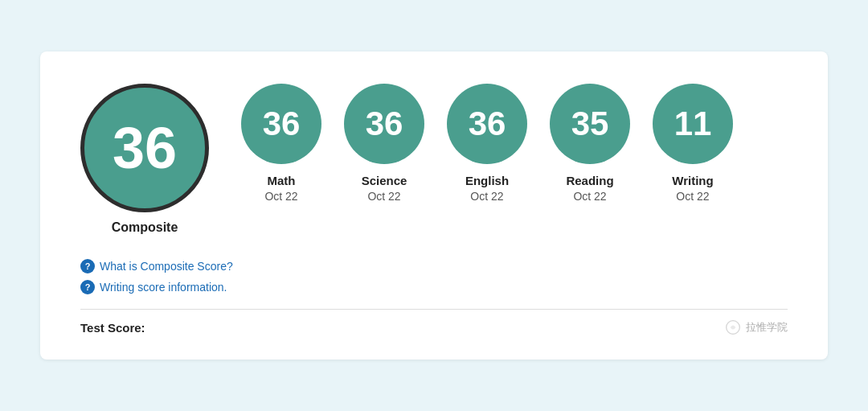 The height and width of the screenshot is (411, 868). I want to click on science-subject: Science, so click(384, 180).